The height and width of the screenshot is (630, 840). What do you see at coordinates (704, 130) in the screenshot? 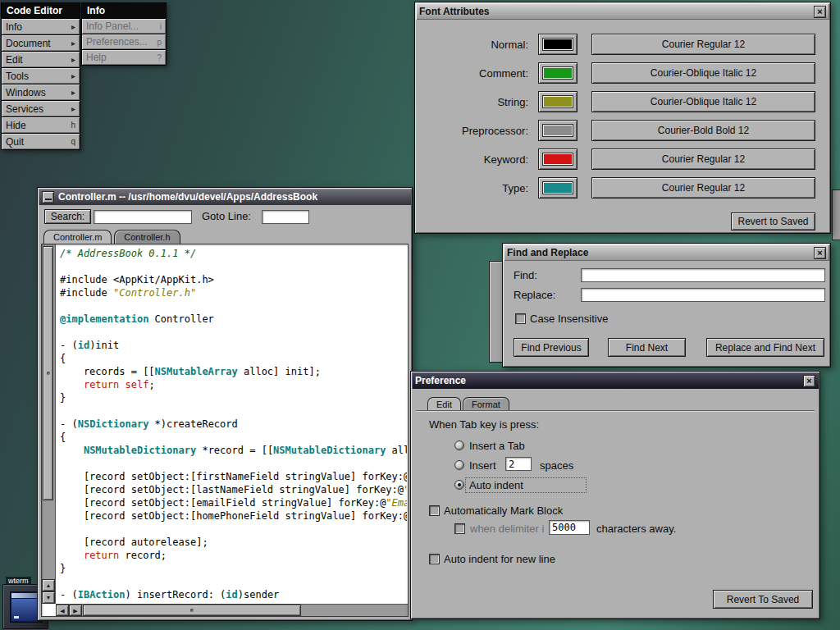
I see `font-button-preprocessor: Courier-Bold Bold 12` at bounding box center [704, 130].